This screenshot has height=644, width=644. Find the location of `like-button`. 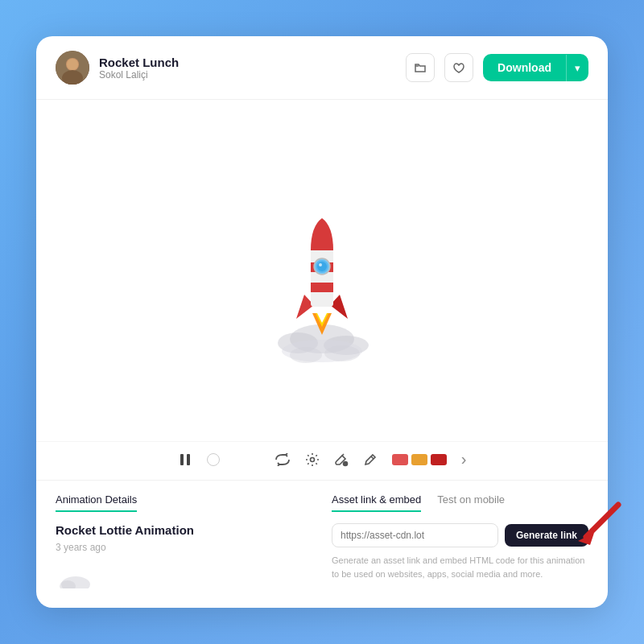

like-button is located at coordinates (459, 68).